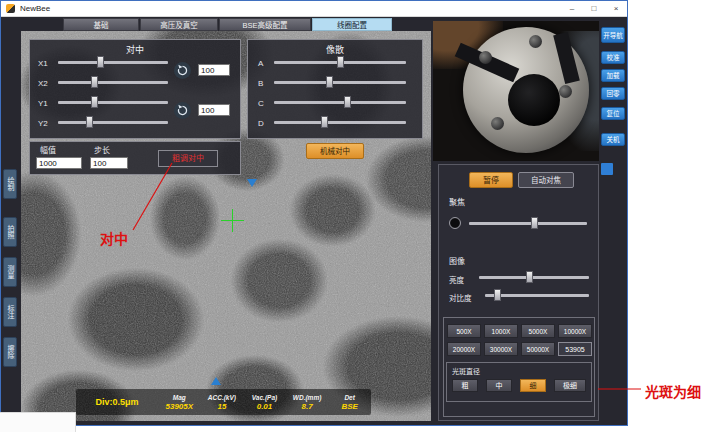  What do you see at coordinates (232, 220) in the screenshot?
I see `crosshair-icon` at bounding box center [232, 220].